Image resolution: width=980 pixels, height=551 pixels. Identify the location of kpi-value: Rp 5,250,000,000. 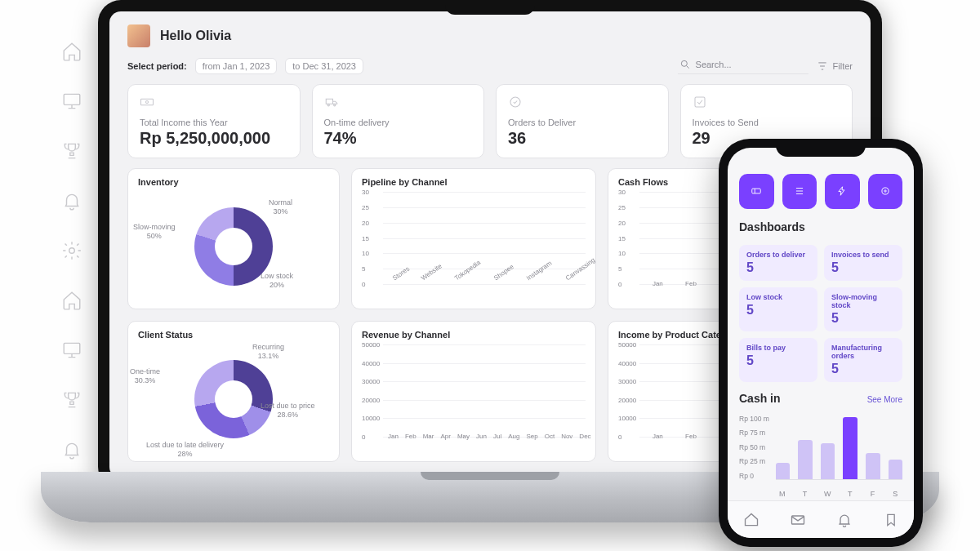
(214, 139).